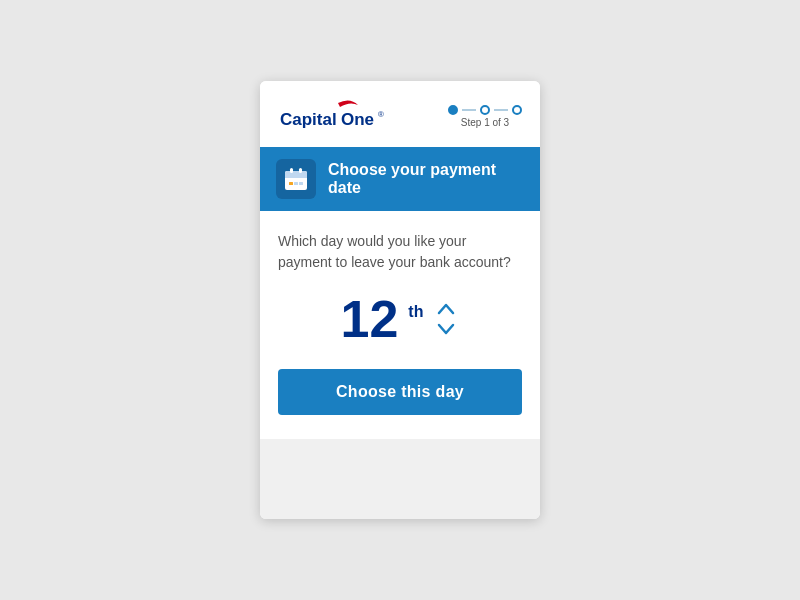 This screenshot has height=600, width=800. Describe the element at coordinates (446, 329) in the screenshot. I see `chevron-down-icon` at that location.